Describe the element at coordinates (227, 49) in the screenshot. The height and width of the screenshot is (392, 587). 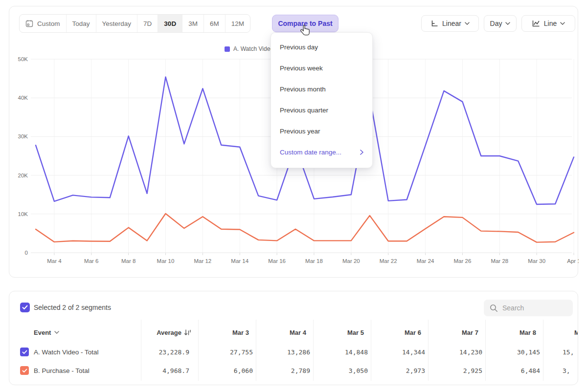
I see `legend-swatch-icon` at that location.